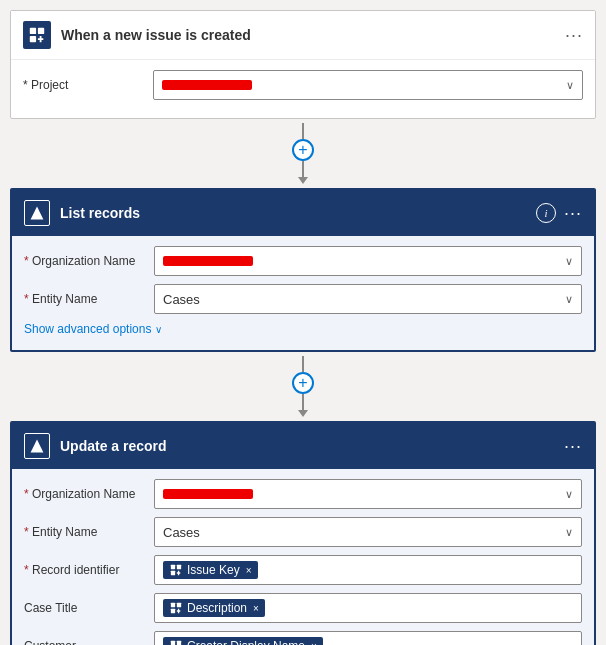  What do you see at coordinates (569, 300) in the screenshot?
I see `list-entity-chevron-icon: ∨` at bounding box center [569, 300].